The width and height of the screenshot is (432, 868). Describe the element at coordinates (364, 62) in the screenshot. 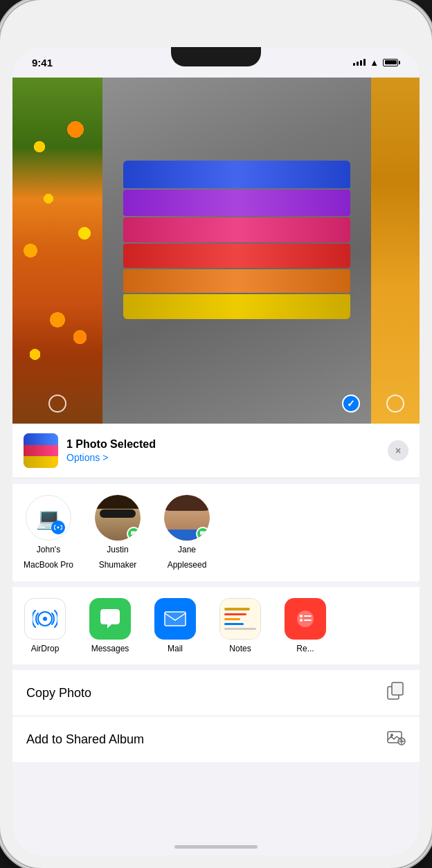

I see `bar4` at that location.